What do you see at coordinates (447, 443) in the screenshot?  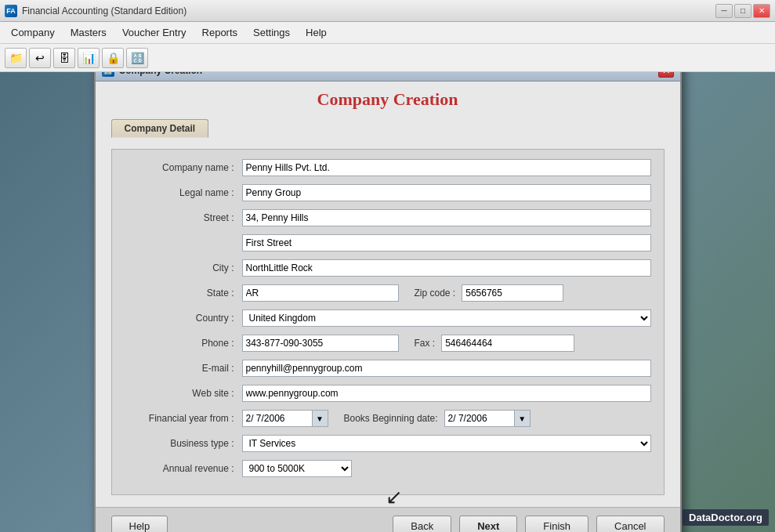 I see `business-type-select: IT ServicesManufacturingTradingServicesR…` at bounding box center [447, 443].